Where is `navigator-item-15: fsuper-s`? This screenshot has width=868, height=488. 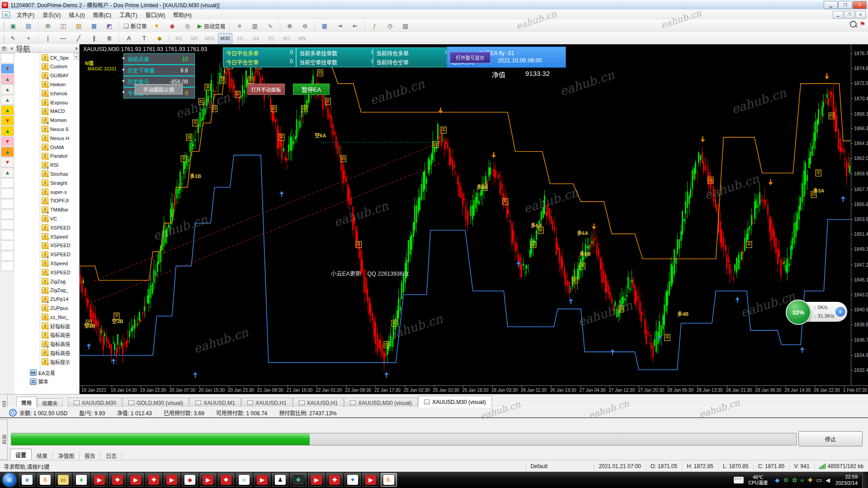 navigator-item-15: fsuper-s is located at coordinates (54, 192).